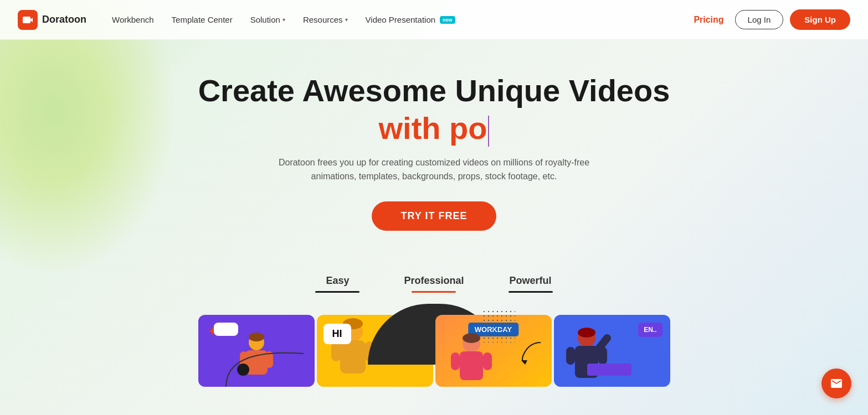 The width and height of the screenshot is (868, 415). I want to click on nav-pricing: Pricing, so click(708, 20).